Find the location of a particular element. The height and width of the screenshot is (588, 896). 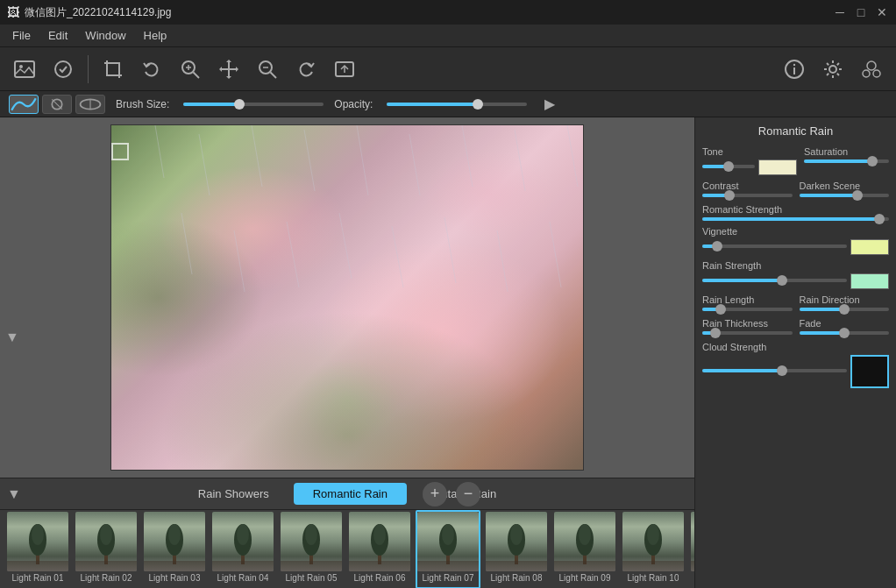

filmstrip-label: Light Rain 10 is located at coordinates (654, 578).